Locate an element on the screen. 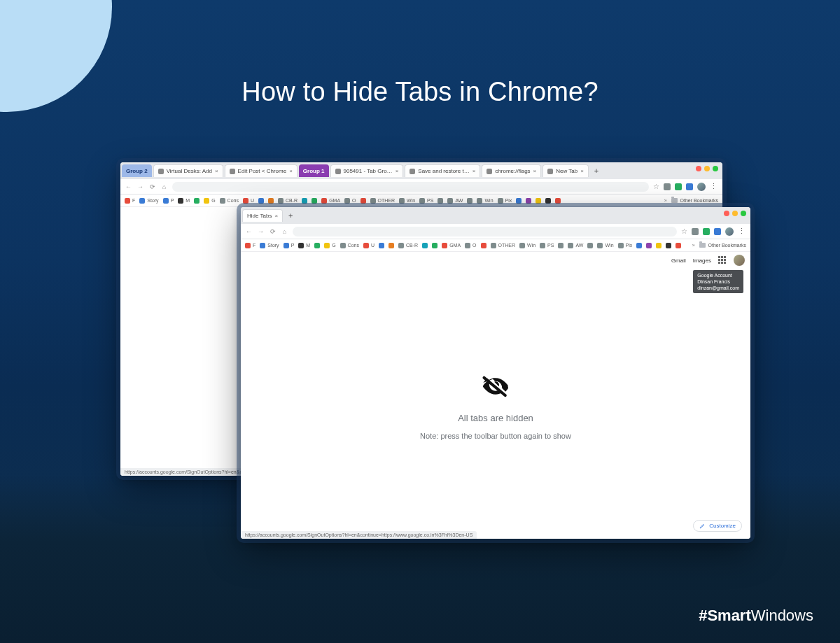 The width and height of the screenshot is (840, 643). tab: 905491 - Tab Gro…× is located at coordinates (367, 171).